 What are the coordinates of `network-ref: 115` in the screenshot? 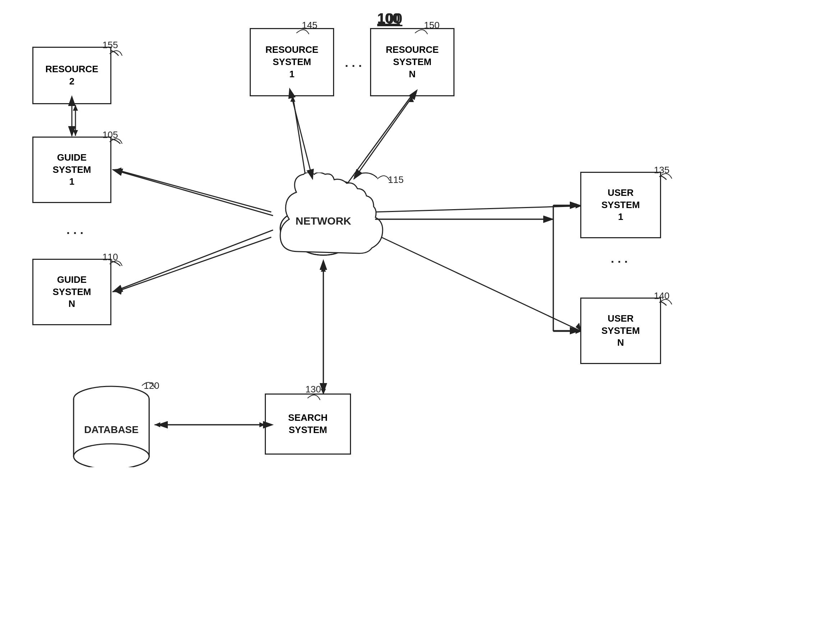 It's located at (396, 180).